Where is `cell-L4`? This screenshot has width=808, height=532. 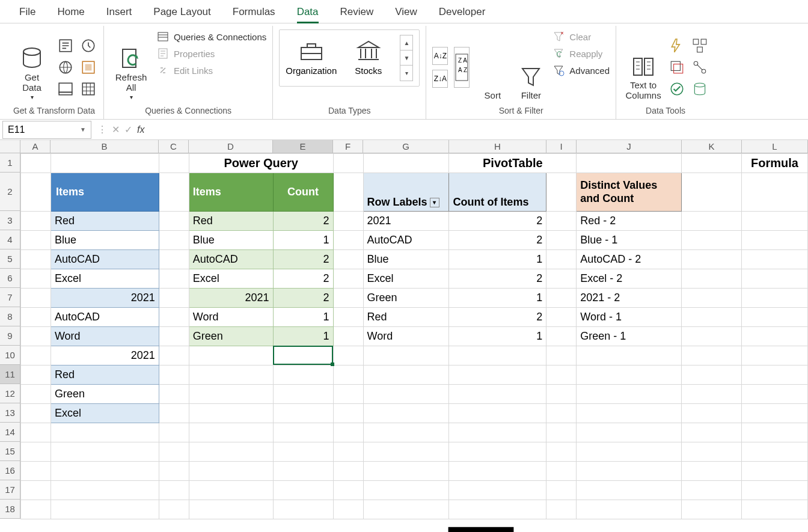
cell-L4 is located at coordinates (774, 240).